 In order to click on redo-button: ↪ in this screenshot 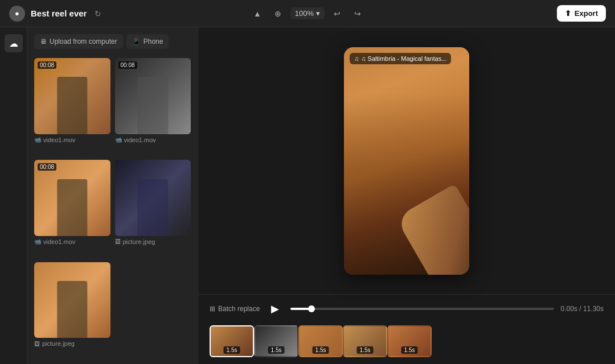, I will do `click(358, 14)`.